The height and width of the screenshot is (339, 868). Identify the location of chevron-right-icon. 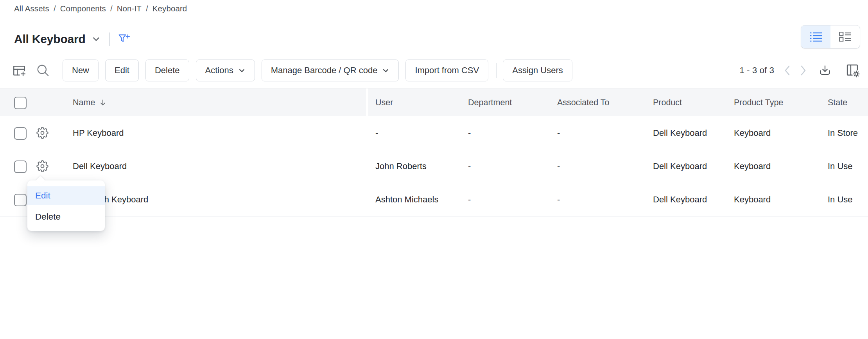
(803, 70).